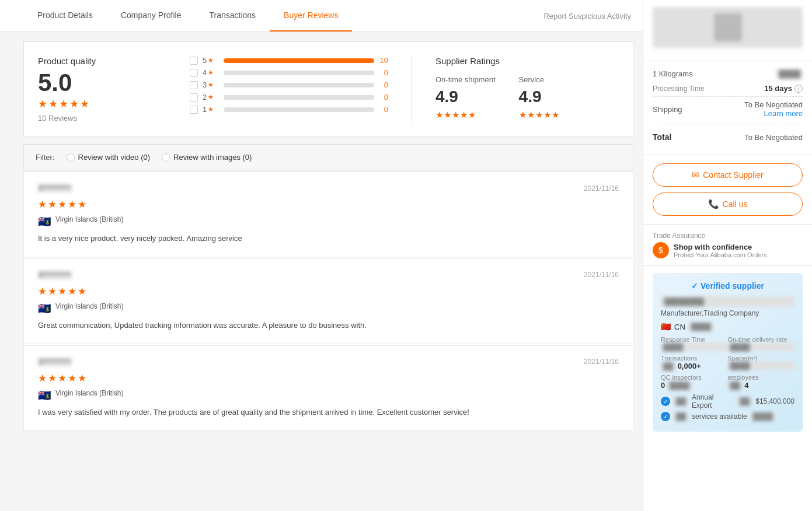 The height and width of the screenshot is (511, 812). Describe the element at coordinates (72, 204) in the screenshot. I see `rev1-star-4: ★` at that location.